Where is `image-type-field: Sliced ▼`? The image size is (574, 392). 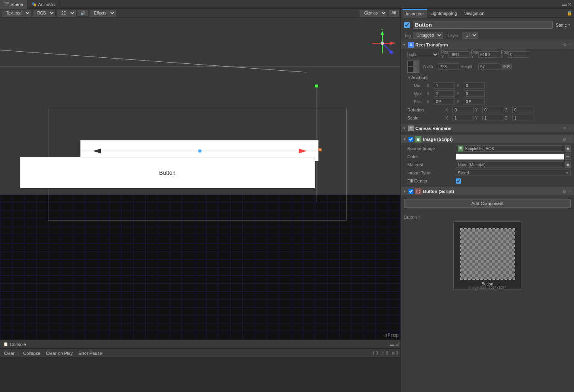 image-type-field: Sliced ▼ is located at coordinates (513, 173).